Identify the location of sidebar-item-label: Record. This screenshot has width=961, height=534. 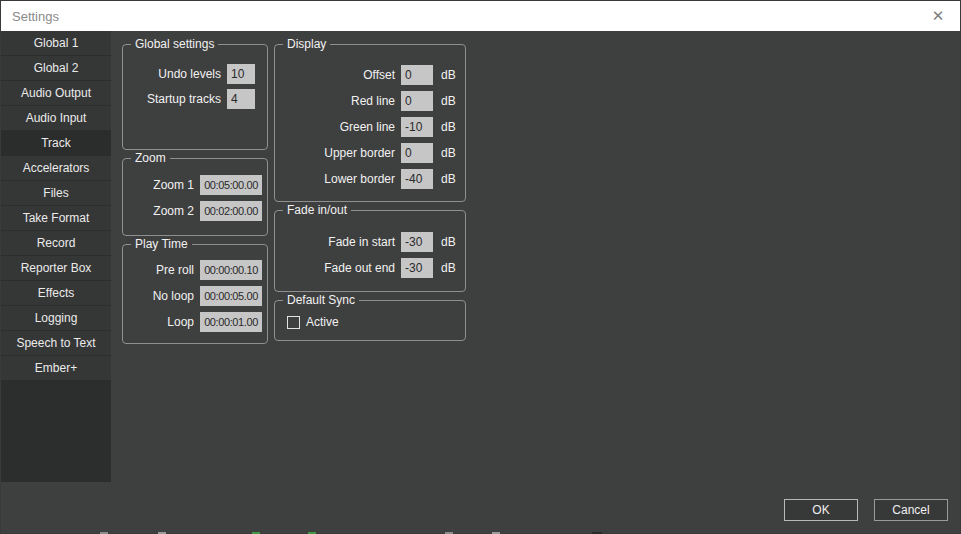
(56, 243).